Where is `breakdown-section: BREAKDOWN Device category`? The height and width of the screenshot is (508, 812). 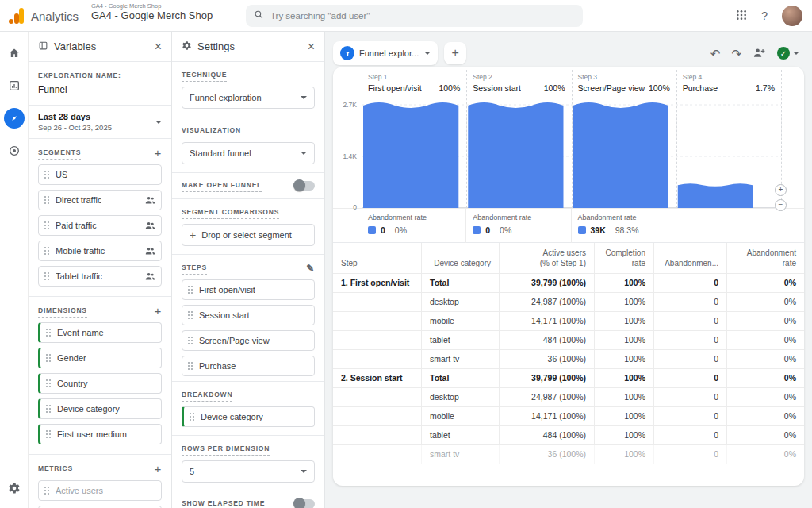 breakdown-section: BREAKDOWN Device category is located at coordinates (248, 409).